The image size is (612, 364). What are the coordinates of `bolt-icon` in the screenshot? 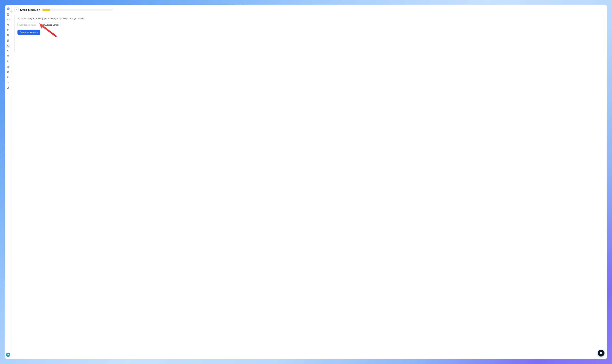 It's located at (8, 56).